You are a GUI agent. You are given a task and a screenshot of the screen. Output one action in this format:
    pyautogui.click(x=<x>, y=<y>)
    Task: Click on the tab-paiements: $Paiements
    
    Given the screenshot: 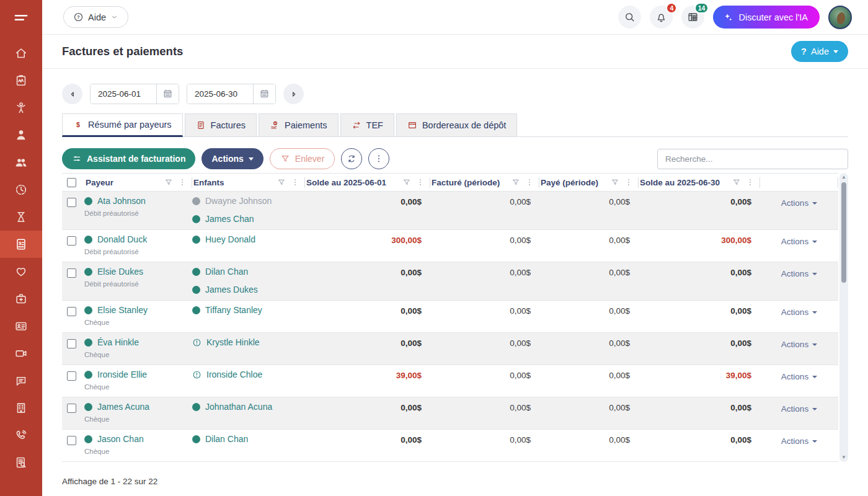 What is the action you would take?
    pyautogui.click(x=299, y=125)
    